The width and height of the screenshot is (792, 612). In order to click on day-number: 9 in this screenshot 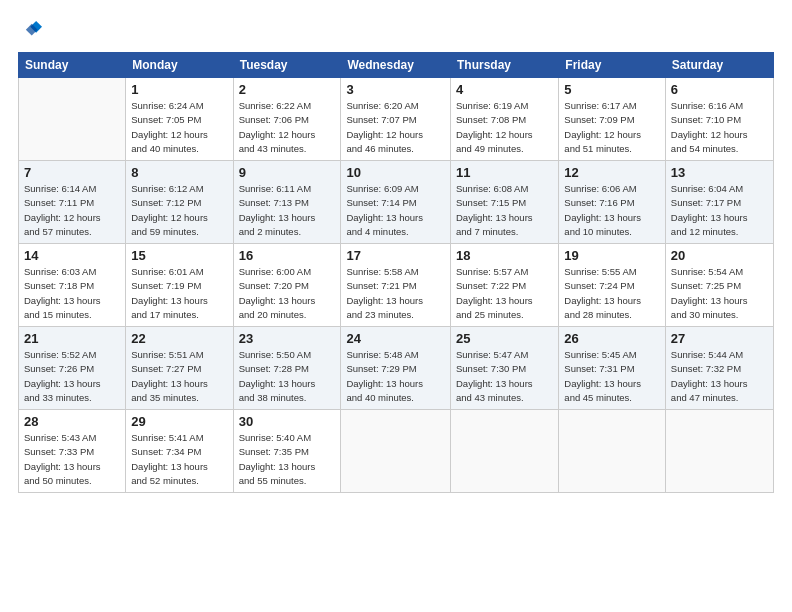, I will do `click(288, 172)`.